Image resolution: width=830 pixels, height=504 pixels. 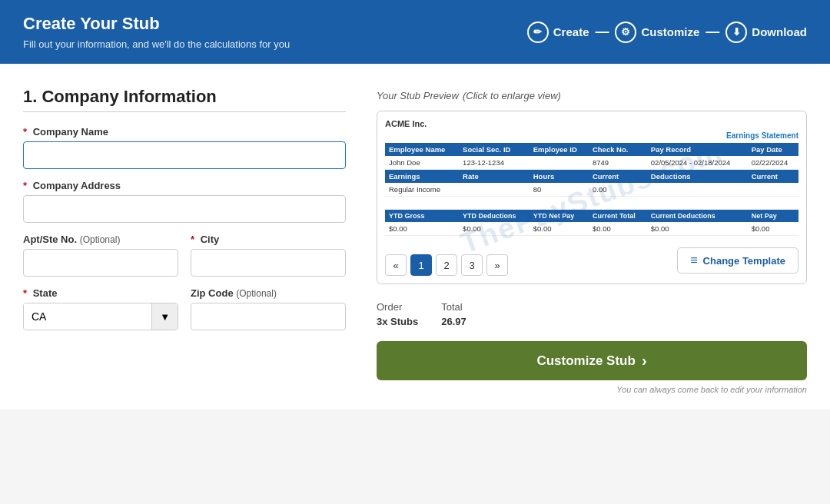 I want to click on th-hours: Hours, so click(x=559, y=177).